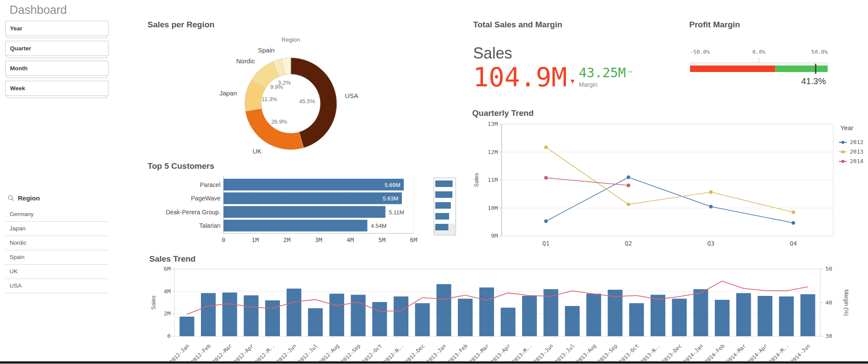 Image resolution: width=868 pixels, height=364 pixels. Describe the element at coordinates (508, 322) in the screenshot. I see `bar-2013-Apr` at that location.